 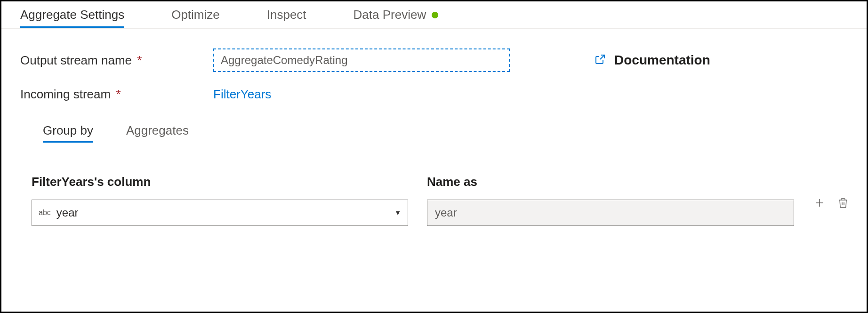 I want to click on documentation-label: Documentation, so click(x=662, y=60).